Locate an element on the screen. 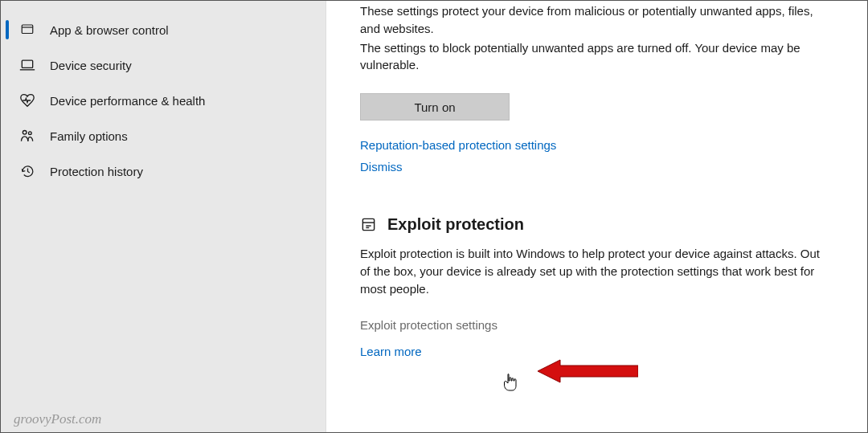  turn-on-button: Turn on is located at coordinates (435, 107).